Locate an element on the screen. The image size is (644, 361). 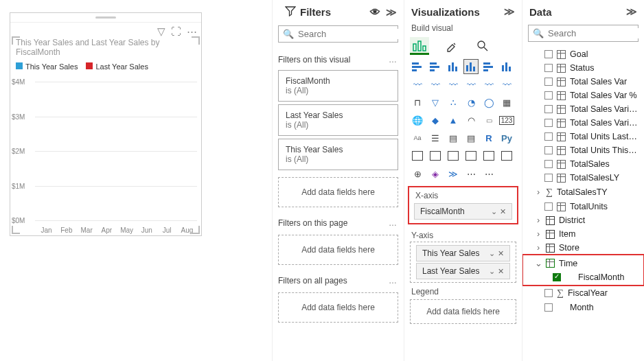
viz-type-funnel: ▽ is located at coordinates (435, 102).